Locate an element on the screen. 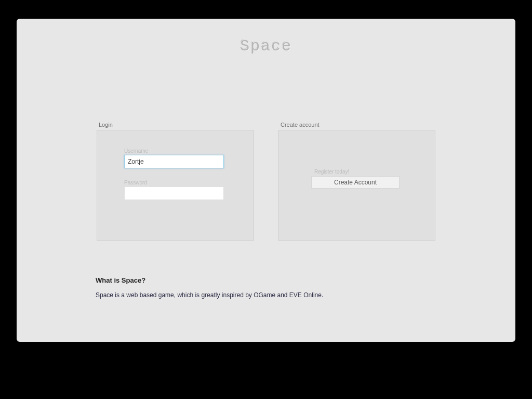 The image size is (532, 399). password-input is located at coordinates (174, 193).